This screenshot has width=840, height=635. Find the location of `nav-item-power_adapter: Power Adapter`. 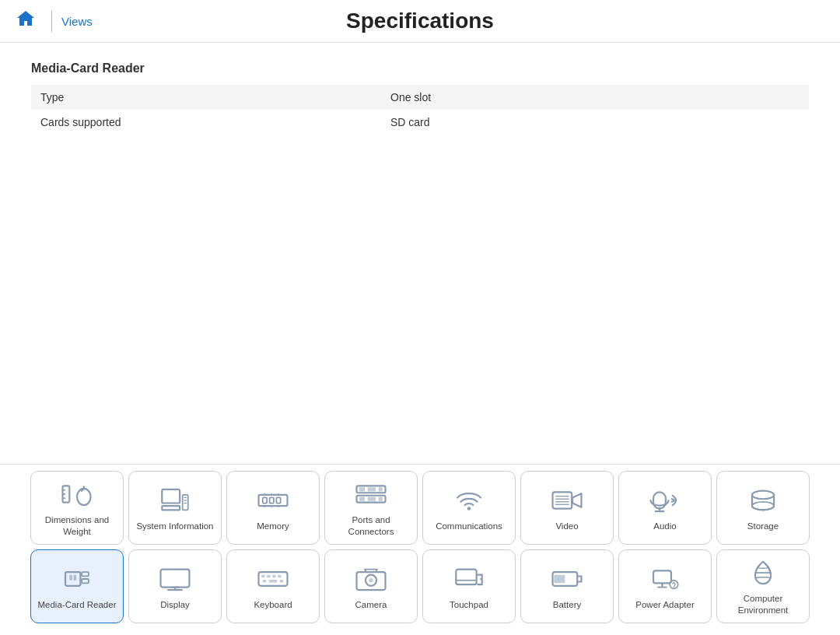

nav-item-power_adapter: Power Adapter is located at coordinates (665, 587).